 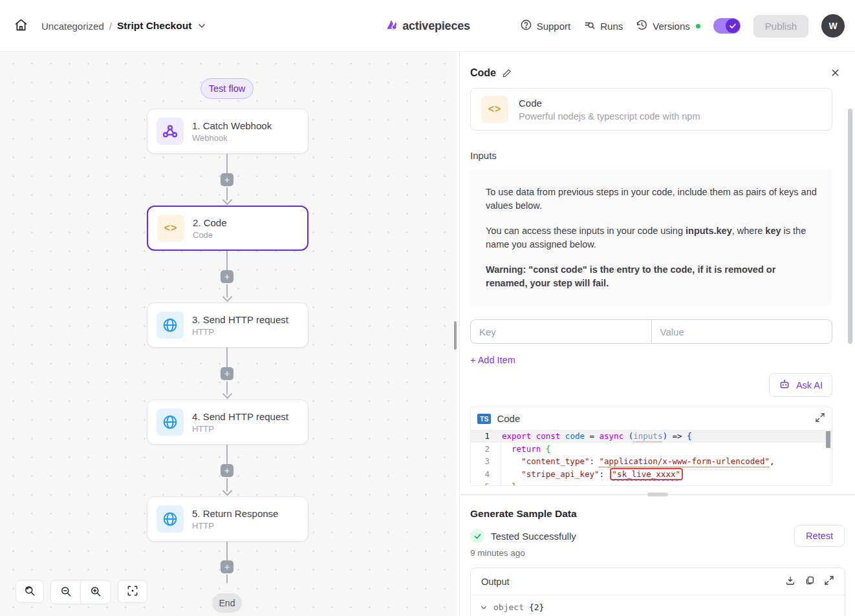 What do you see at coordinates (790, 582) in the screenshot?
I see `download-output-button` at bounding box center [790, 582].